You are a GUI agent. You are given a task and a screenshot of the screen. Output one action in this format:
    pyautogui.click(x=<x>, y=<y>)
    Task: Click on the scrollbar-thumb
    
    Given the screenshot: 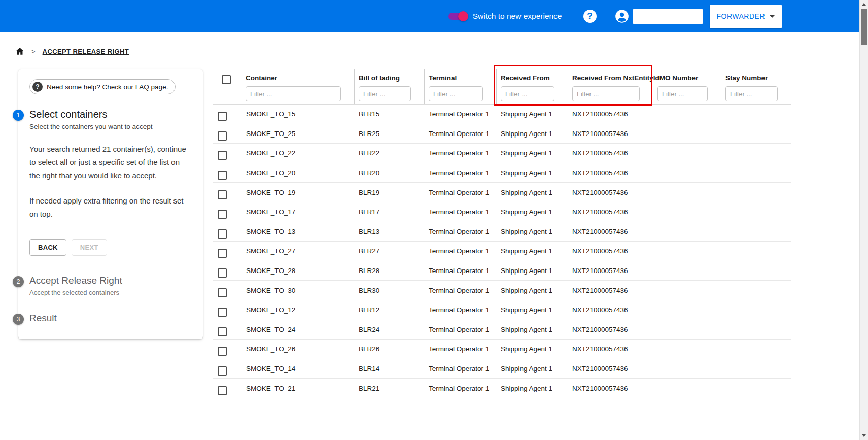 What is the action you would take?
    pyautogui.click(x=864, y=27)
    